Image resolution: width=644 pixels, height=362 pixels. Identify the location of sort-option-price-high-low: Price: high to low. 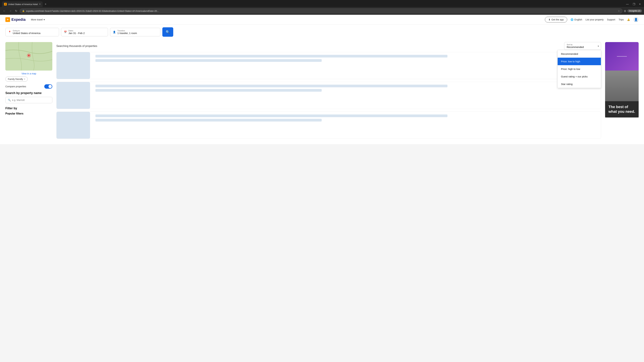
(580, 69).